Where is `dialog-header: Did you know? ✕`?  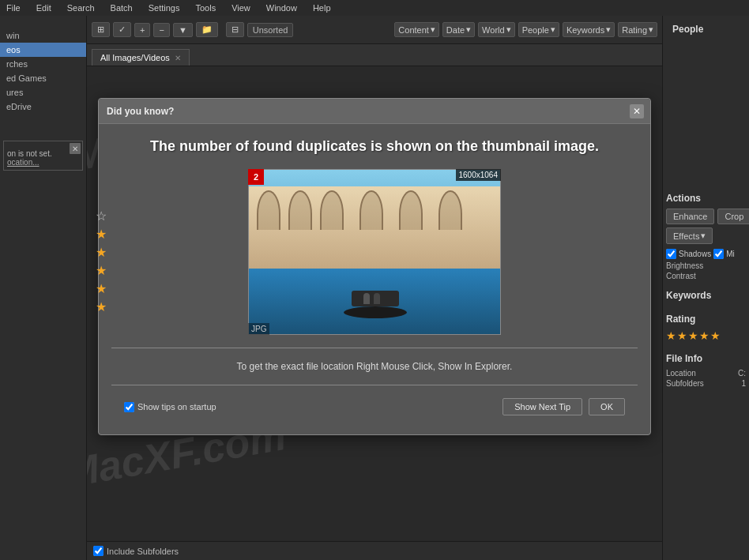 dialog-header: Did you know? ✕ is located at coordinates (374, 111).